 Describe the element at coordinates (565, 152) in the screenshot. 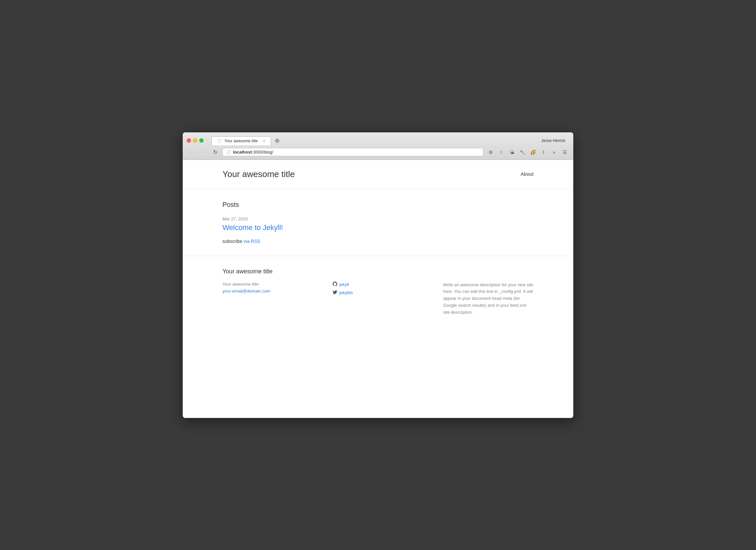

I see `menu-button: ☰` at that location.